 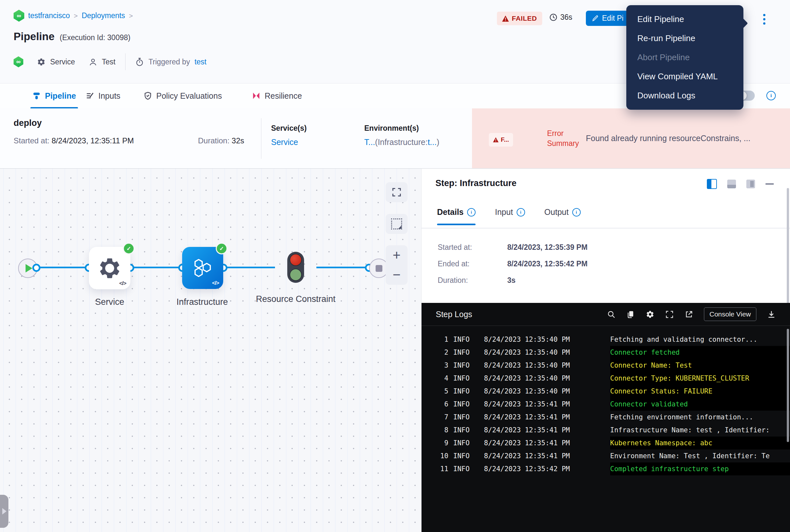 I want to click on canvas-select-button, so click(x=397, y=224).